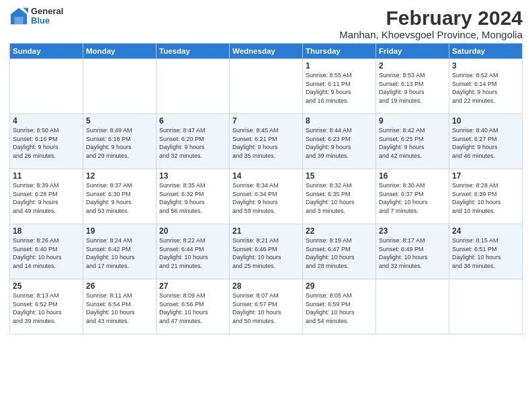  What do you see at coordinates (412, 88) in the screenshot?
I see `day-info: Sunrise: 8:53 AMSunset: 6:13 PMDaylight:…` at bounding box center [412, 88].